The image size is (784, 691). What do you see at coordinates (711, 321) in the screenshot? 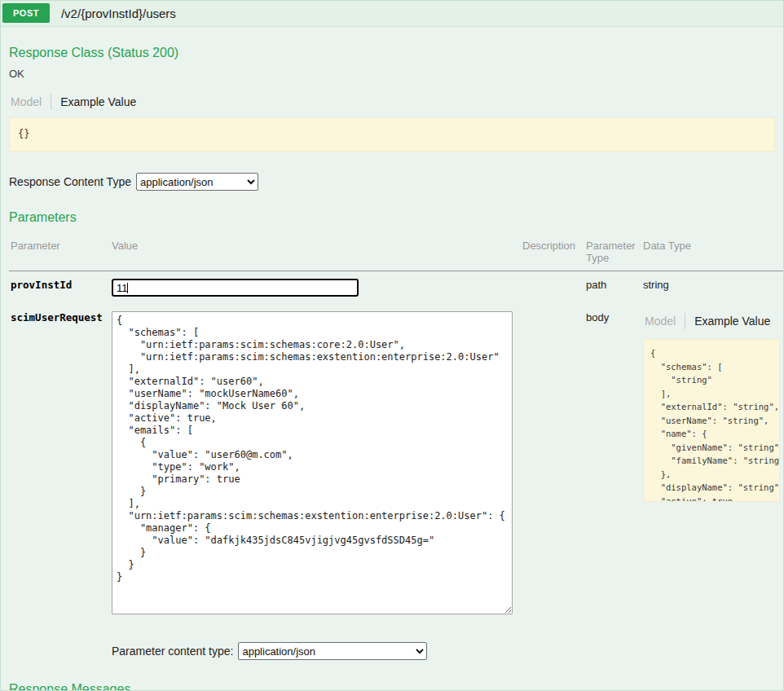
I see `body-model-tabs: Model Example Value` at bounding box center [711, 321].